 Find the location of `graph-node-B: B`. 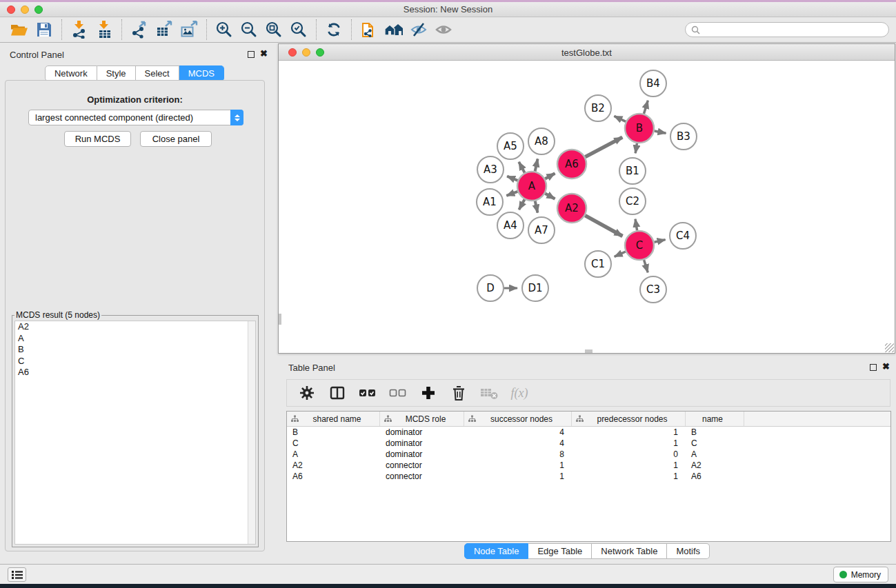

graph-node-B: B is located at coordinates (639, 128).